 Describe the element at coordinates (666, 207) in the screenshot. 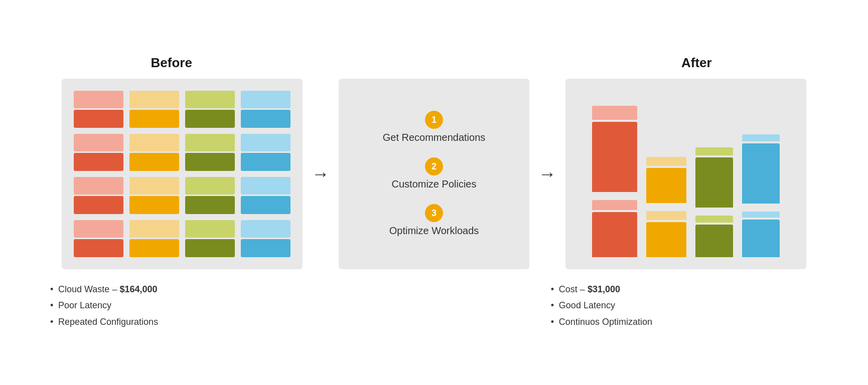

I see `after-col-orange` at that location.